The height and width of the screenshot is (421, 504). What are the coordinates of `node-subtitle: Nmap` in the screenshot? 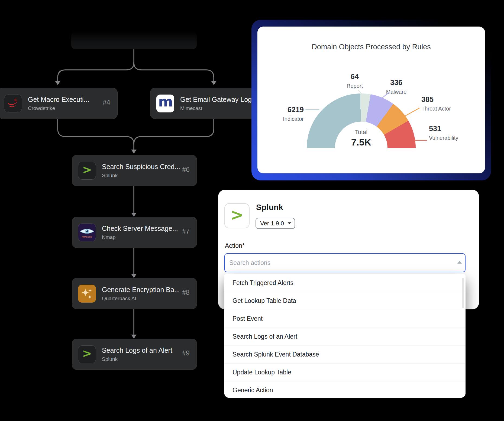 It's located at (140, 237).